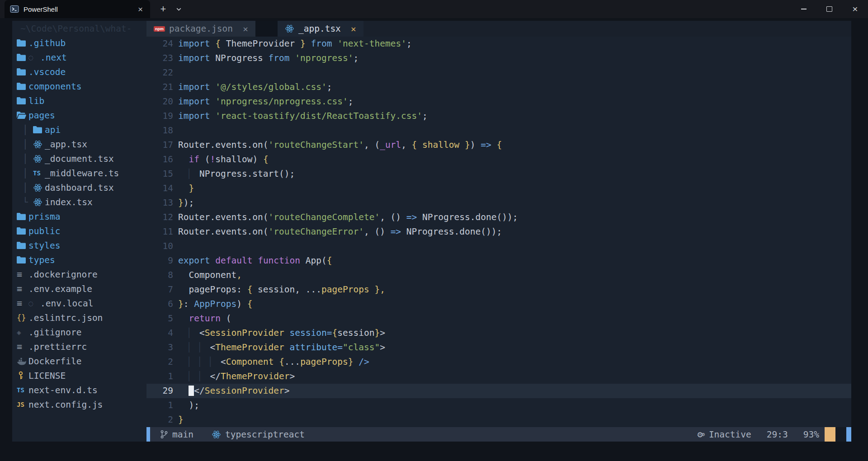  I want to click on tree-item-LICENSE: LICENSE, so click(80, 376).